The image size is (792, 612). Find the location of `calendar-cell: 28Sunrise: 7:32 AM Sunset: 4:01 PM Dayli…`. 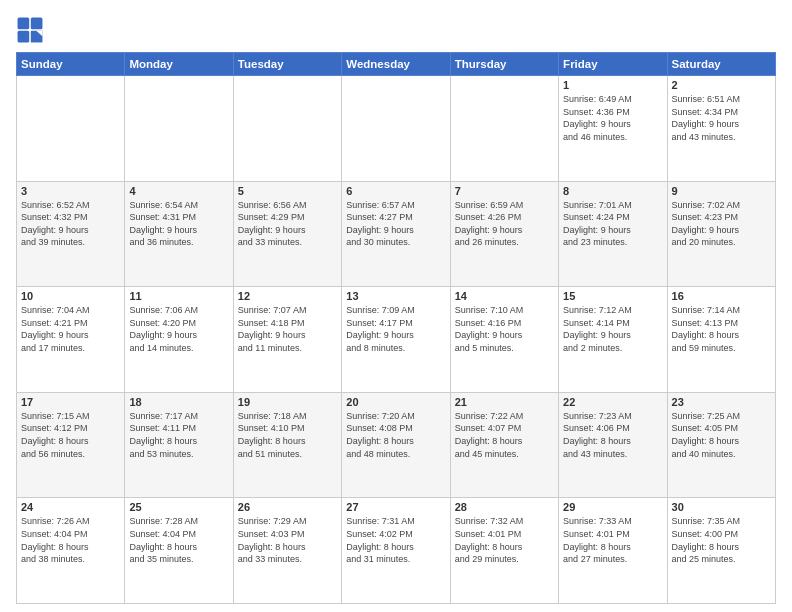

calendar-cell: 28Sunrise: 7:32 AM Sunset: 4:01 PM Dayli… is located at coordinates (504, 551).